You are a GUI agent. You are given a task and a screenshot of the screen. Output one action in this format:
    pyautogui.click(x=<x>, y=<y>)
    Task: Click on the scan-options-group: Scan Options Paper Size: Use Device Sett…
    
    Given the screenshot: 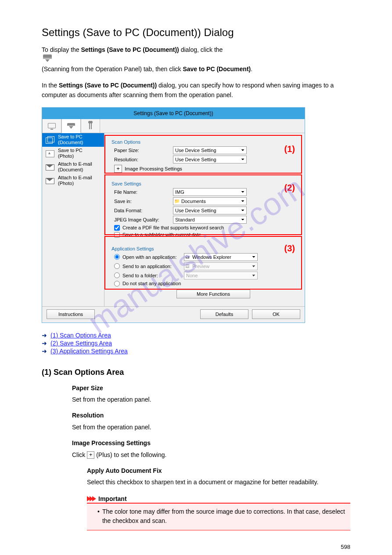 What is the action you would take?
    pyautogui.click(x=204, y=156)
    